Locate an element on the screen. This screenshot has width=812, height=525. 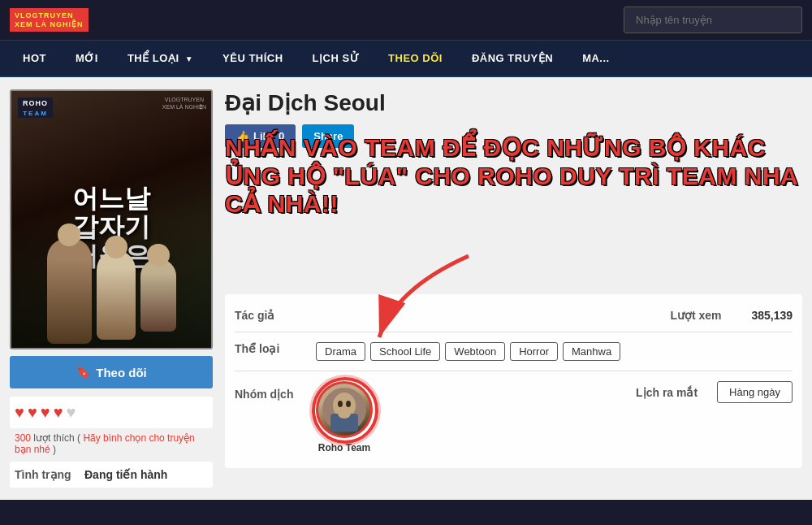
badge-team: TEAM is located at coordinates (36, 114).